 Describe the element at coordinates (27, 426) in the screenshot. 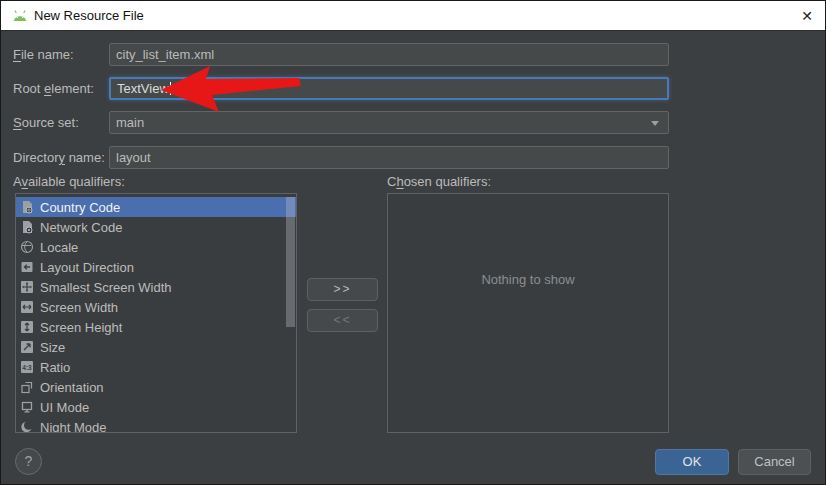

I see `night-mode-icon` at that location.